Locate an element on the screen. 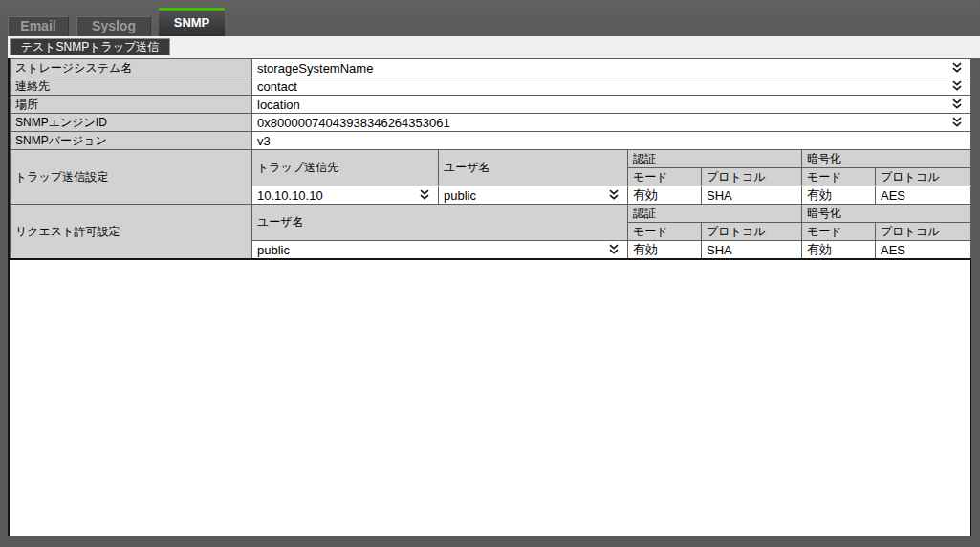 The image size is (980, 547). trap-destination-header: トラップ送信先 is located at coordinates (346, 168).